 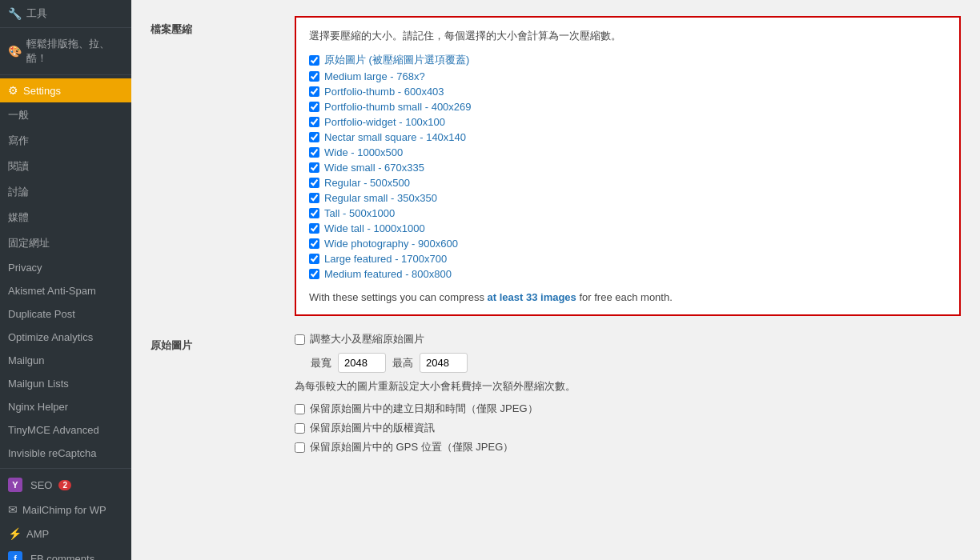 What do you see at coordinates (299, 448) in the screenshot?
I see `option3-checkbox` at bounding box center [299, 448].